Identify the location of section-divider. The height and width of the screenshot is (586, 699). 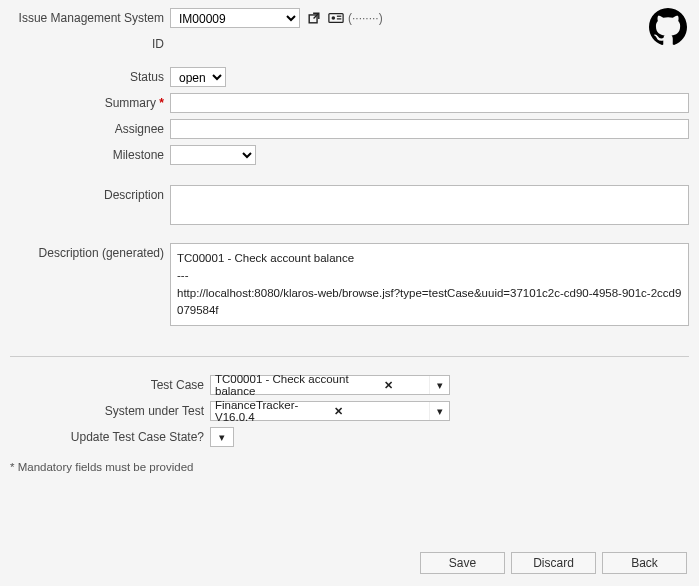
(350, 356).